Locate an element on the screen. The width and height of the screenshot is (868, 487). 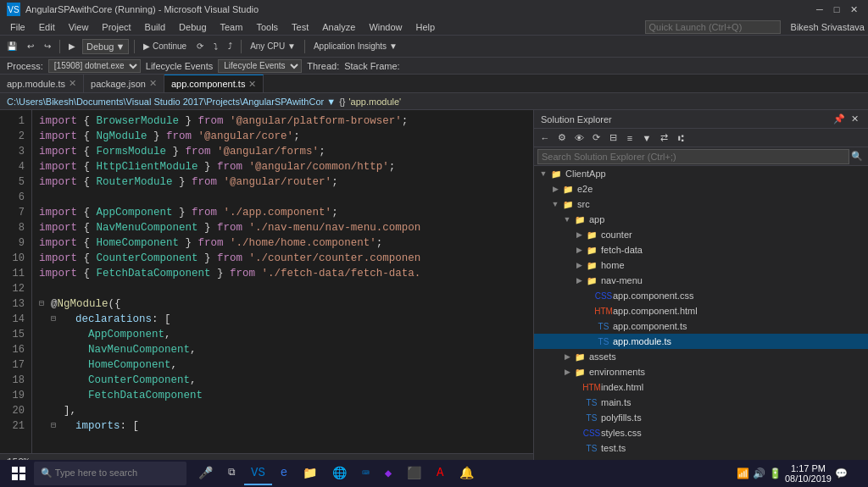
tree-item-src: ▼ 📁 src is located at coordinates (701, 204).